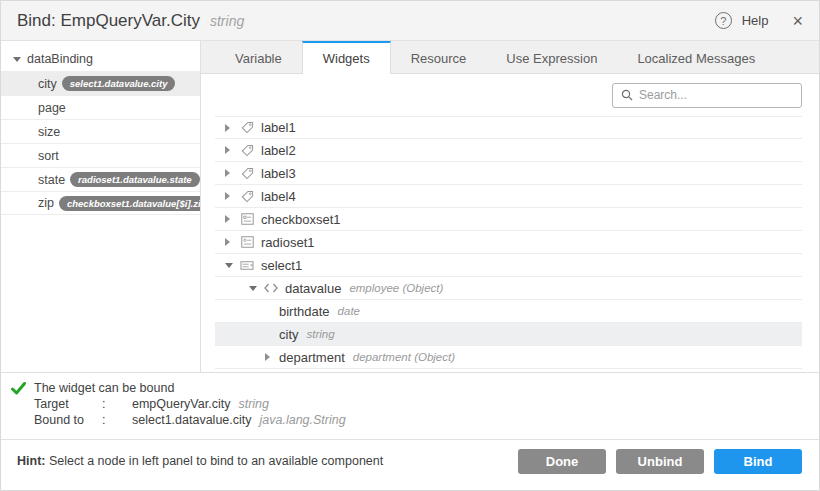 Image resolution: width=820 pixels, height=491 pixels. What do you see at coordinates (289, 334) in the screenshot?
I see `widget-label: city` at bounding box center [289, 334].